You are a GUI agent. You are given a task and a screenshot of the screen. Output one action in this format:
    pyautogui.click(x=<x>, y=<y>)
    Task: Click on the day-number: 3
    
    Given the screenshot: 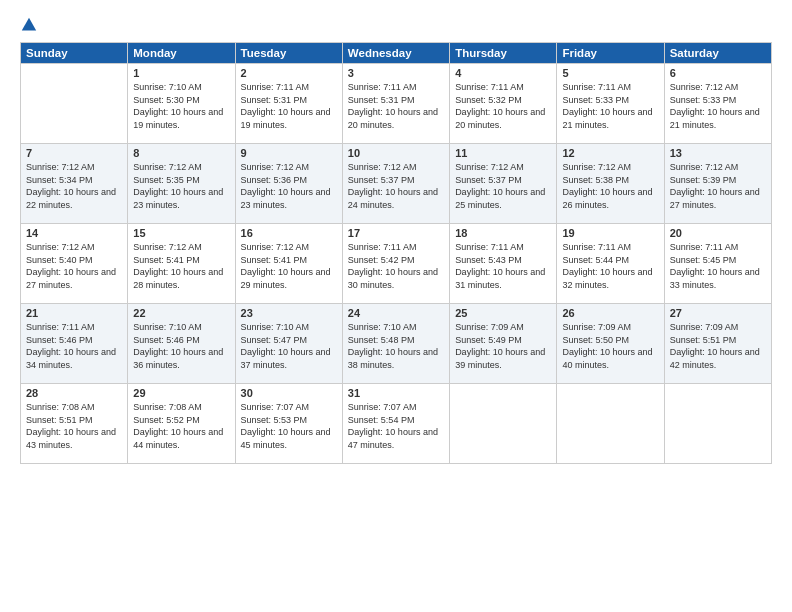 What is the action you would take?
    pyautogui.click(x=396, y=73)
    